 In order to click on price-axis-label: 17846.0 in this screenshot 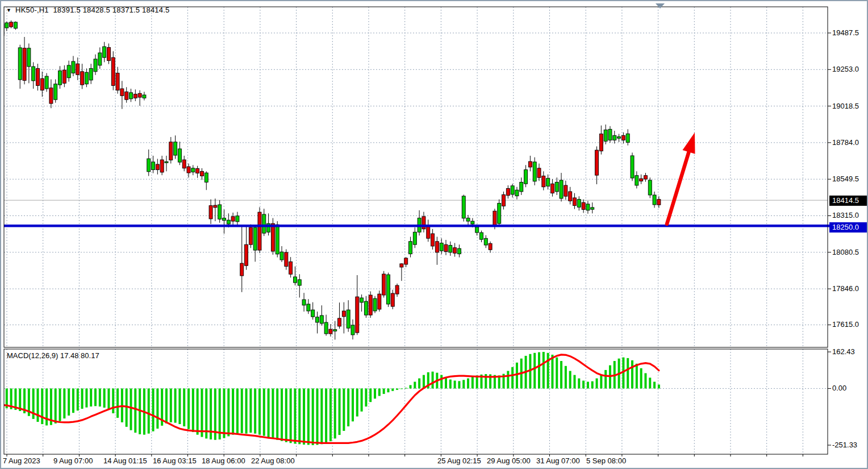, I will do `click(845, 289)`.